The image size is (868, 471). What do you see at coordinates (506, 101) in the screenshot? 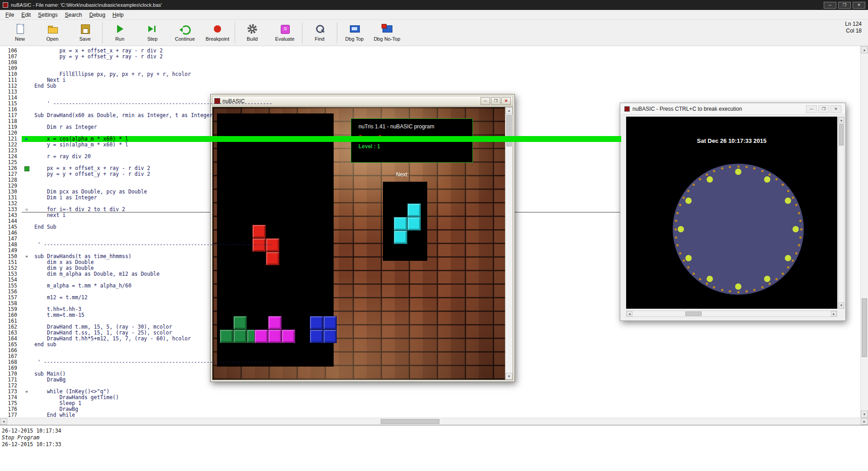
I see `nutris-close-button: ✕` at bounding box center [506, 101].